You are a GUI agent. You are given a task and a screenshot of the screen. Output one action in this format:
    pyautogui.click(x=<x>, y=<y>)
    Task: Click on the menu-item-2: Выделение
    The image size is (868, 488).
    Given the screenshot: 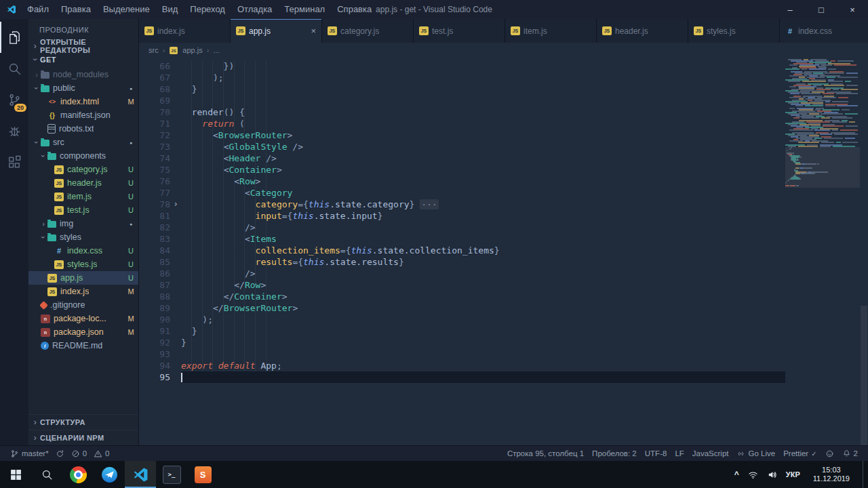 What is the action you would take?
    pyautogui.click(x=126, y=9)
    